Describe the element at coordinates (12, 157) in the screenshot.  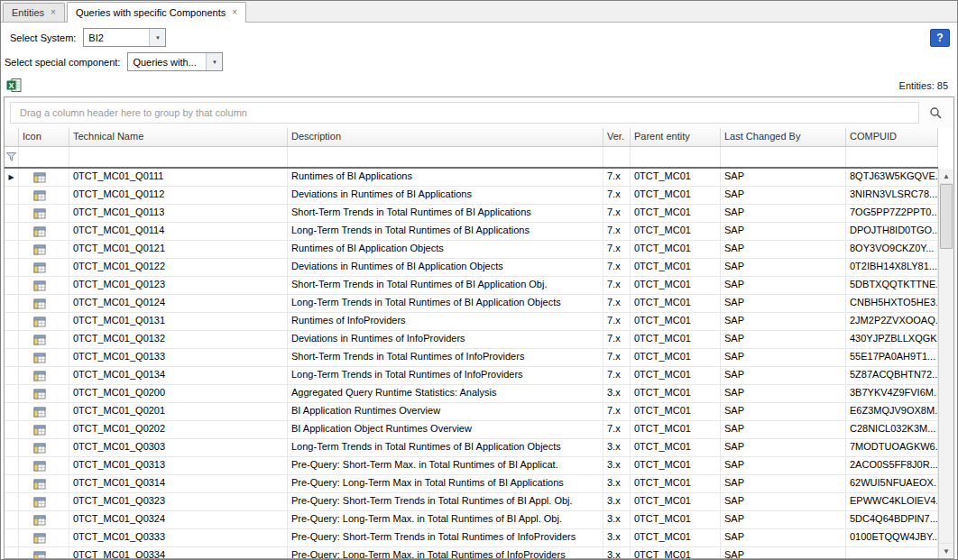
I see `filter-row-indicator` at that location.